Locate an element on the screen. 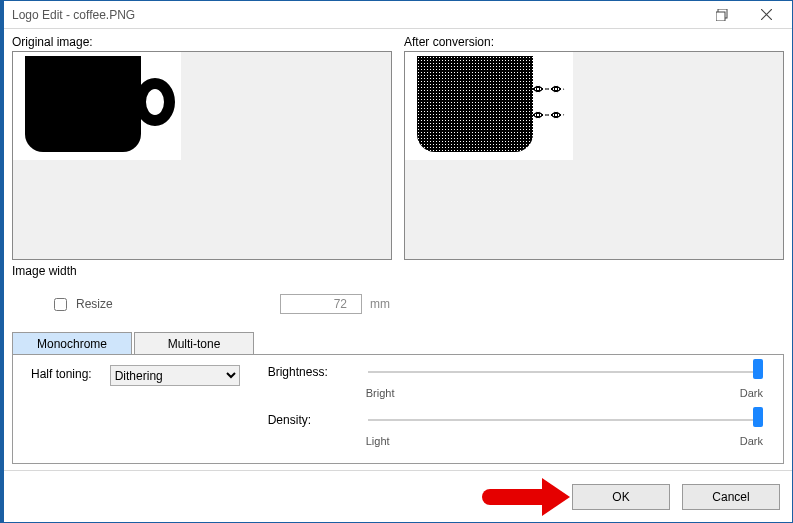 The width and height of the screenshot is (793, 523). brightness-right-tick: Dark is located at coordinates (752, 393).